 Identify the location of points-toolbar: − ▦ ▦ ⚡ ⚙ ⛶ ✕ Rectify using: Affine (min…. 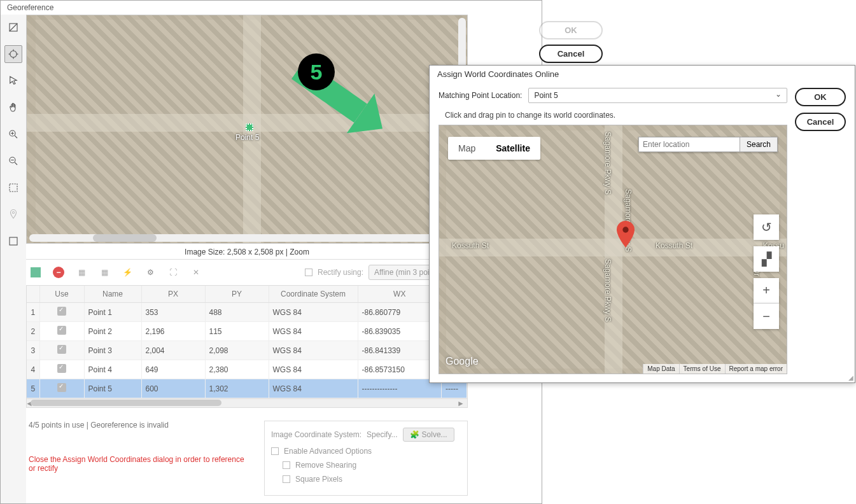
(247, 272).